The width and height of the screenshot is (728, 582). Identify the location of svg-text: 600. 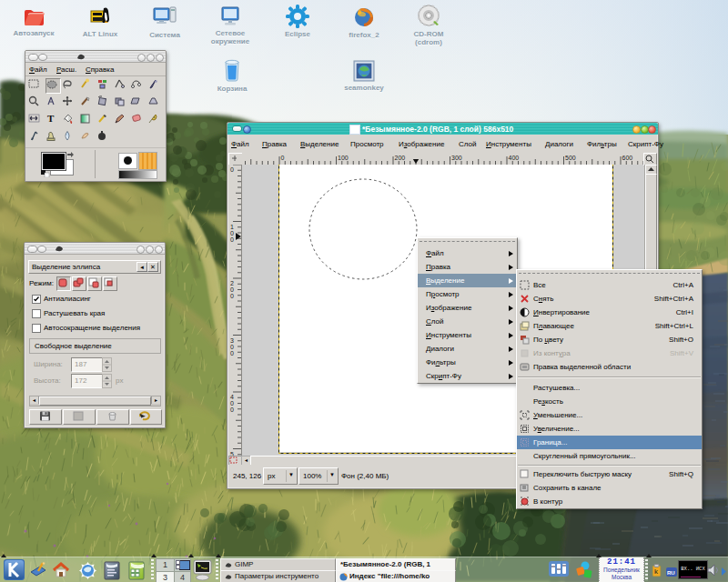
(628, 158).